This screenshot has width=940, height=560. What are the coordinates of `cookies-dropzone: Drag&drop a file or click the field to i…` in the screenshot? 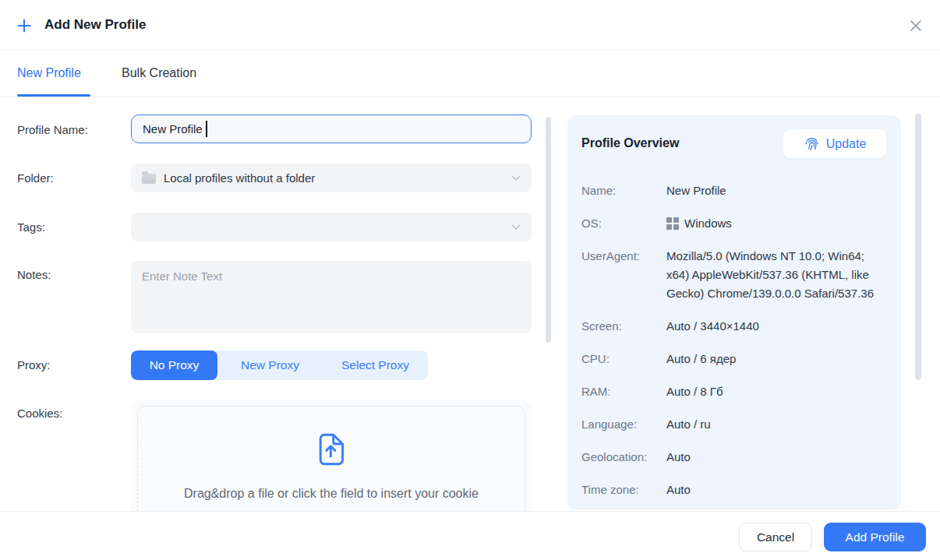 It's located at (331, 455).